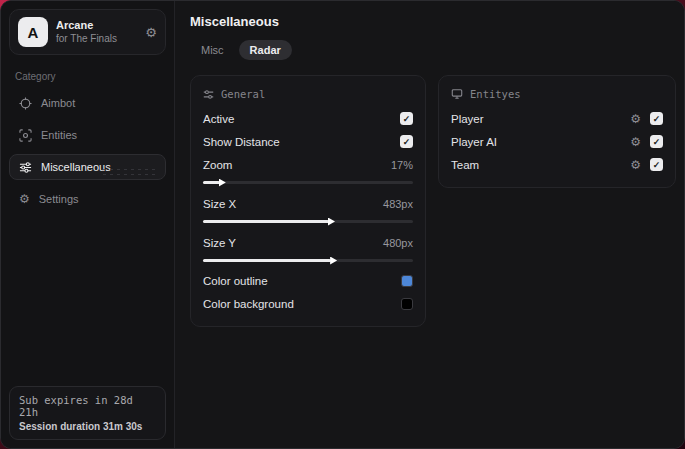  What do you see at coordinates (212, 50) in the screenshot?
I see `tab-misc: Misc` at bounding box center [212, 50].